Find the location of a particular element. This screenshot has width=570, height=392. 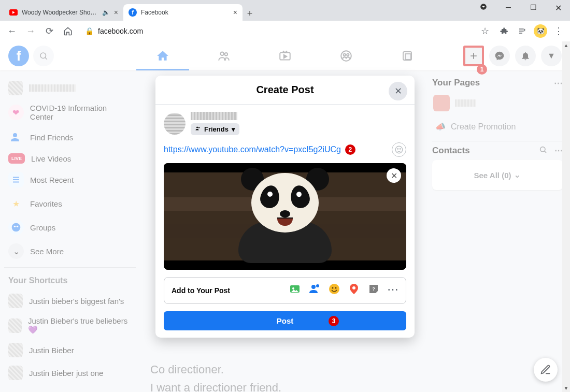

forward-button: → is located at coordinates (31, 31).